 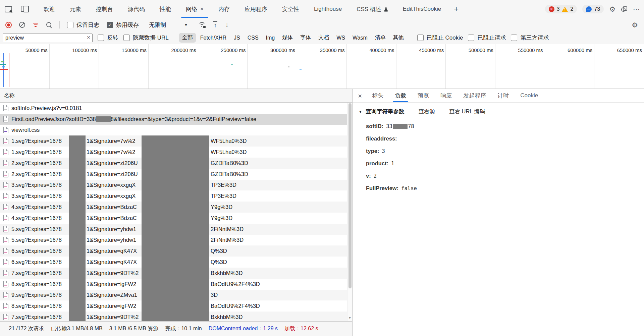 I want to click on export-har-icon: ↓, so click(x=227, y=25).